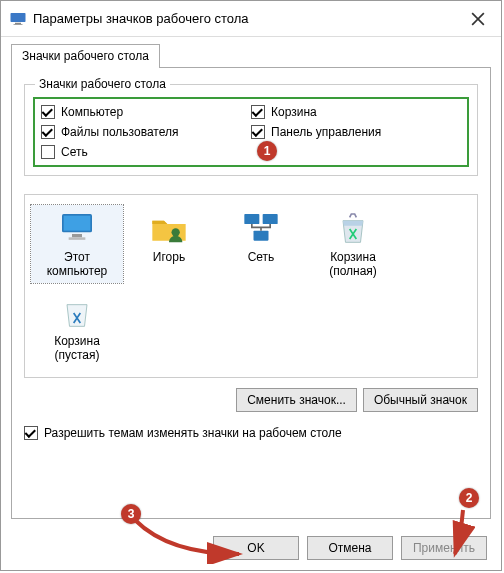 The width and height of the screenshot is (504, 573). I want to click on recycle-full-icon, so click(353, 229).